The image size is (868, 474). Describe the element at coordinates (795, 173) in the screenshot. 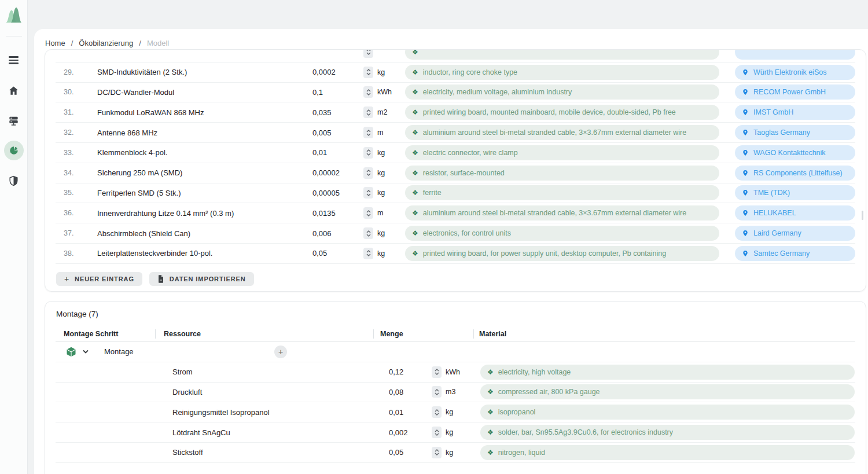

I see `supplier-pill: RS Components (Littelfuse)` at that location.